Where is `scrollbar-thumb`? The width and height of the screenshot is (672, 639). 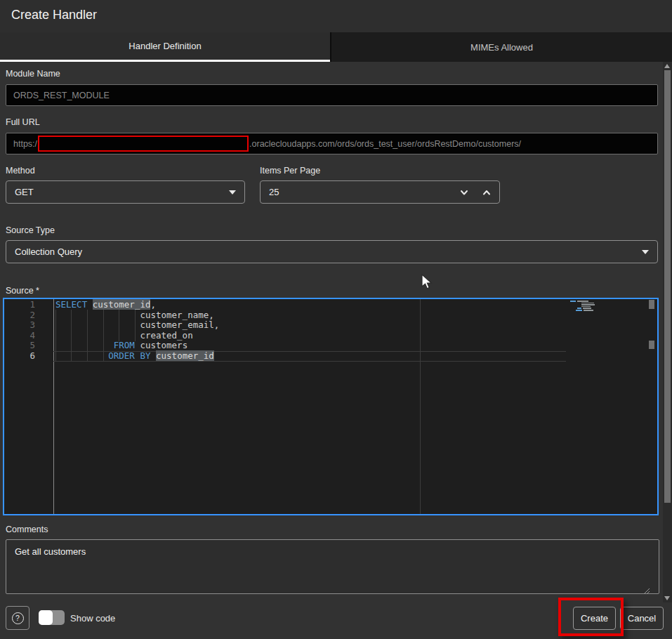 scrollbar-thumb is located at coordinates (667, 286).